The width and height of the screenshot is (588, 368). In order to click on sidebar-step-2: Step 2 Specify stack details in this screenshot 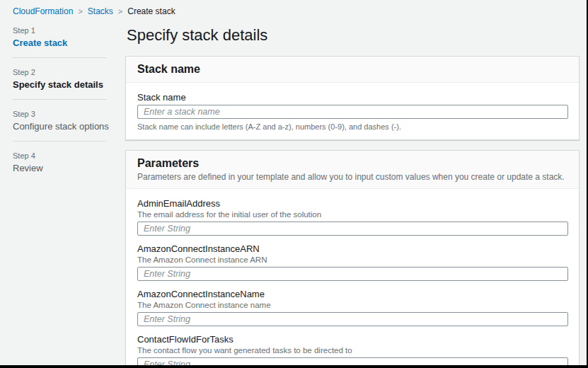, I will do `click(69, 78)`.